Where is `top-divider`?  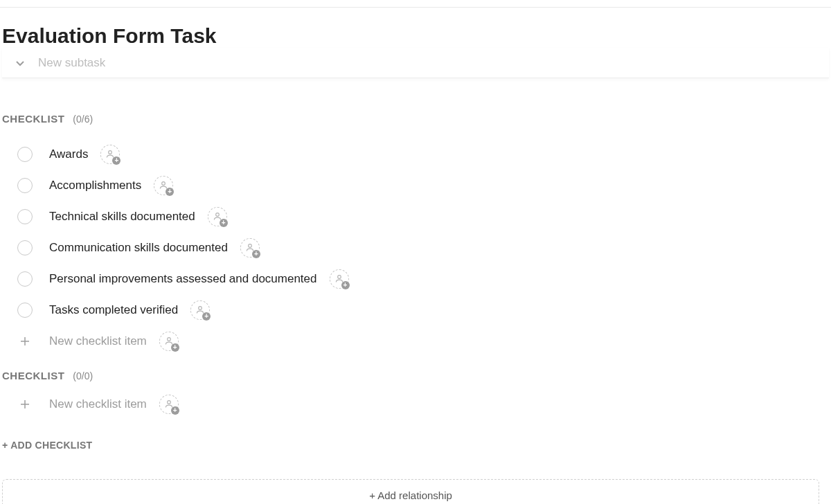
top-divider is located at coordinates (416, 7).